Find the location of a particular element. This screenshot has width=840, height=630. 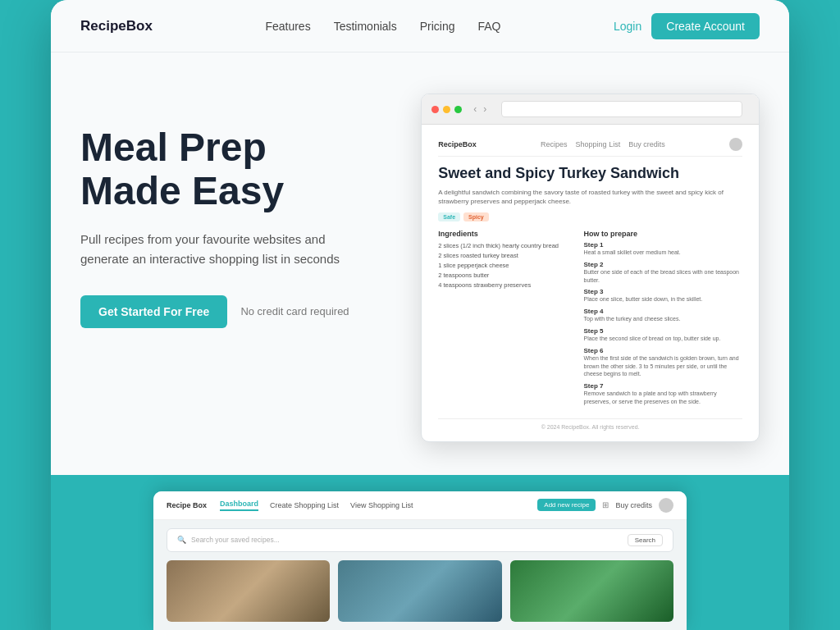

nav-faq: FAQ is located at coordinates (489, 26).